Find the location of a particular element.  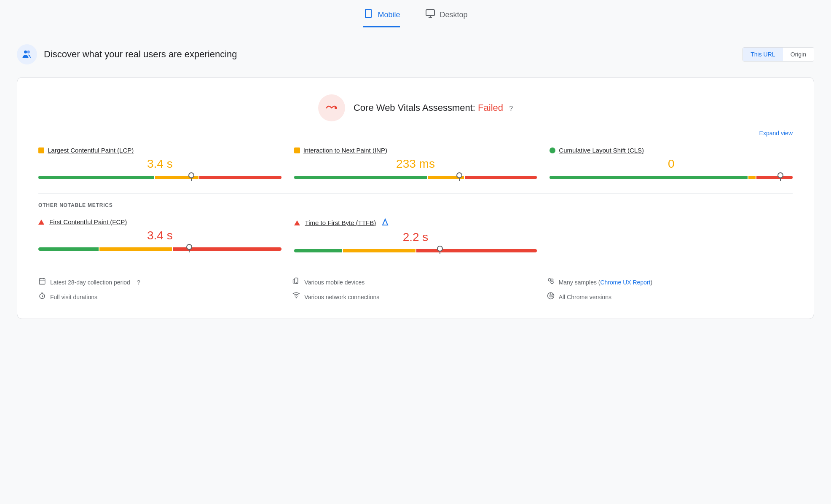

metric-lcp: Largest Contentful Paint (LCP) 3.4 s is located at coordinates (160, 164).